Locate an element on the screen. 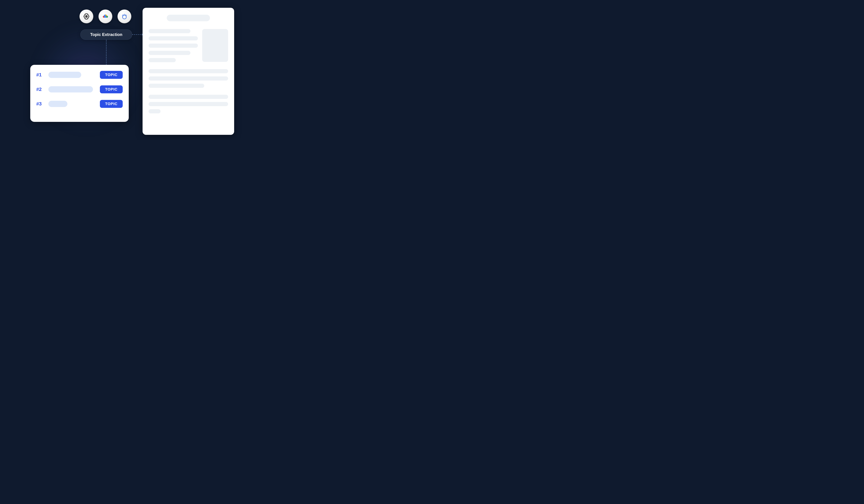 Image resolution: width=864 pixels, height=504 pixels. doc-image-placeholder is located at coordinates (215, 45).